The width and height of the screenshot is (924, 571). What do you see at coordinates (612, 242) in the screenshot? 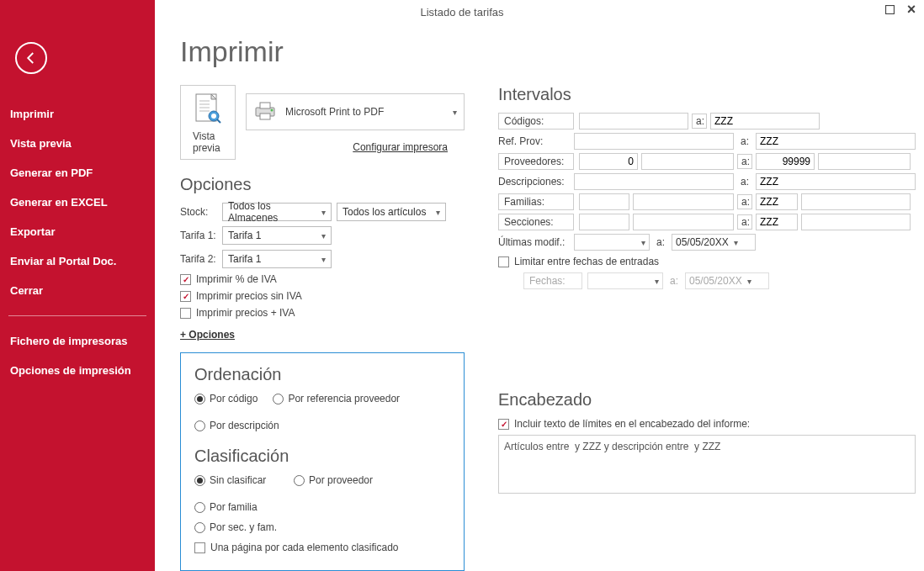
I see `ultimas-from-date: ▾` at bounding box center [612, 242].